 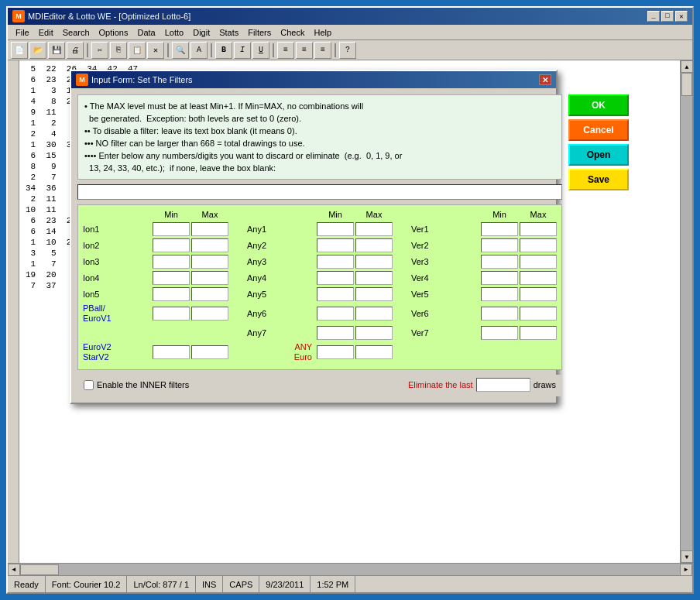 What do you see at coordinates (538, 262) in the screenshot?
I see `ver3-max` at bounding box center [538, 262].